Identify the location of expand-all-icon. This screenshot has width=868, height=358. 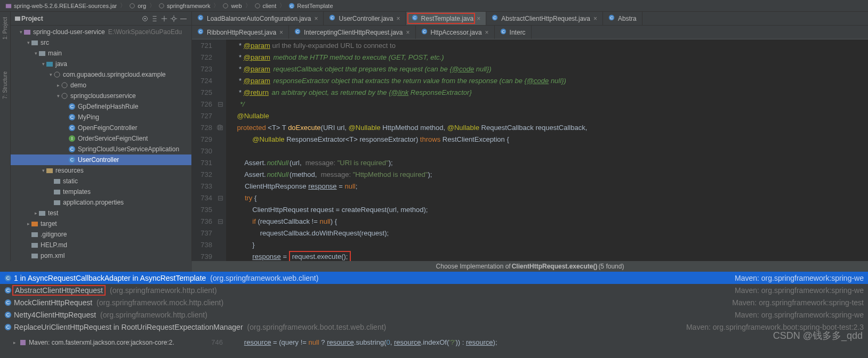
(155, 19).